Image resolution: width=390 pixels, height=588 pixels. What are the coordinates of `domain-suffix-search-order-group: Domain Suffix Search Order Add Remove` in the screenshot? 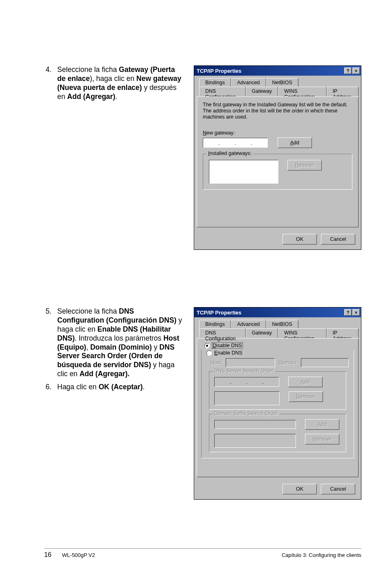 It's located at (278, 433).